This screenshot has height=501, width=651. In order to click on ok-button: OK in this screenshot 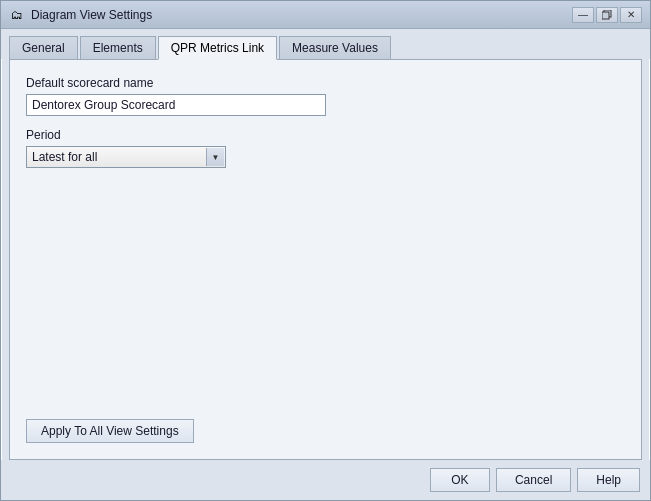, I will do `click(460, 480)`.